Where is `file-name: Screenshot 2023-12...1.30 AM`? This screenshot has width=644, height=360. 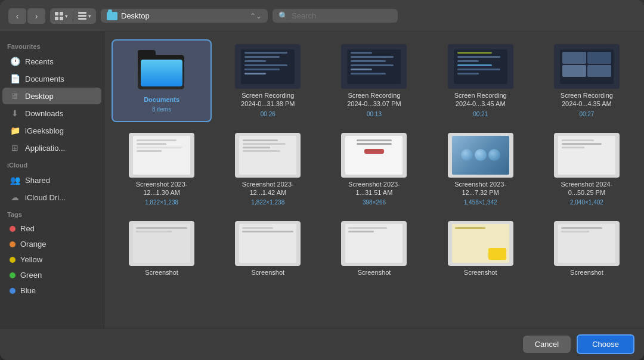
file-name: Screenshot 2023-12...1.30 AM is located at coordinates (162, 188).